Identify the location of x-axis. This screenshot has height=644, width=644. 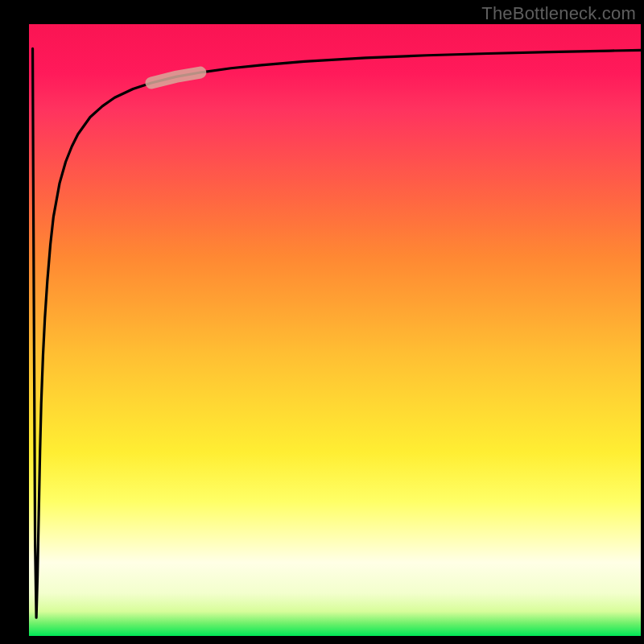
(334, 638).